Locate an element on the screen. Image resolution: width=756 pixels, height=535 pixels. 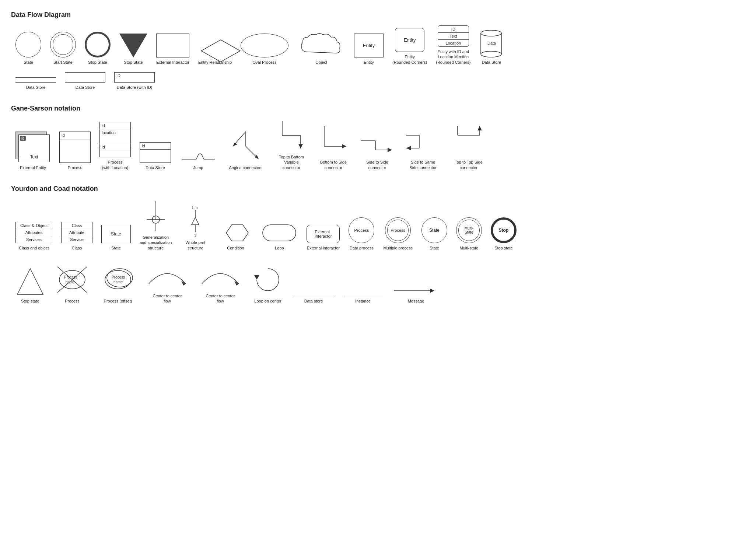
gs-proc-loc-id2: id is located at coordinates (115, 147).